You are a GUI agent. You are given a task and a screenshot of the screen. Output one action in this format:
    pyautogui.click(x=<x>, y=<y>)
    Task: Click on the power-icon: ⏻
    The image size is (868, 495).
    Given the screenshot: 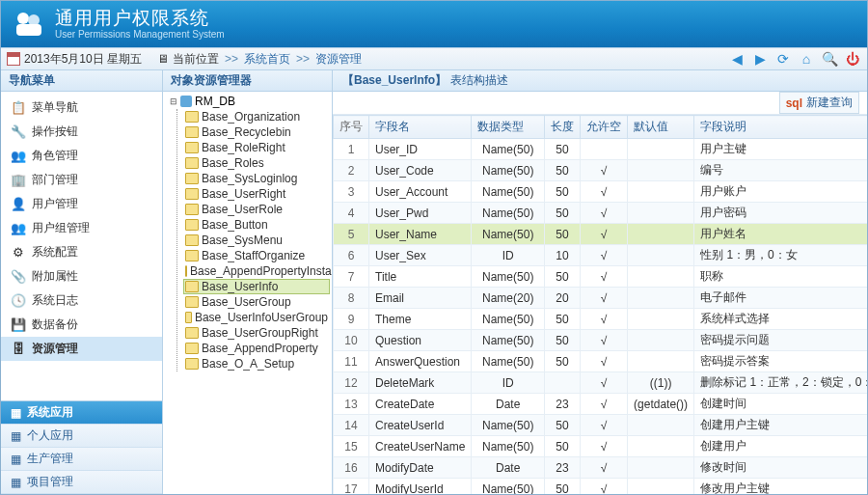 What is the action you would take?
    pyautogui.click(x=853, y=59)
    